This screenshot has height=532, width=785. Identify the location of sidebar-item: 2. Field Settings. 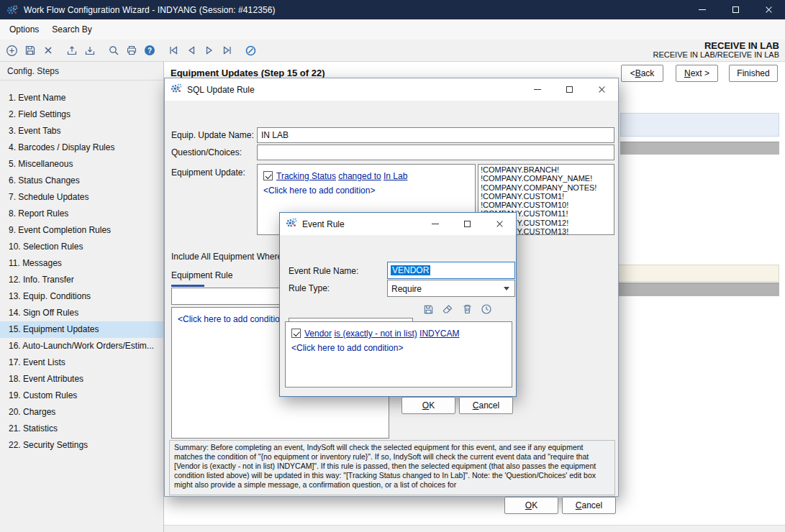
(82, 115).